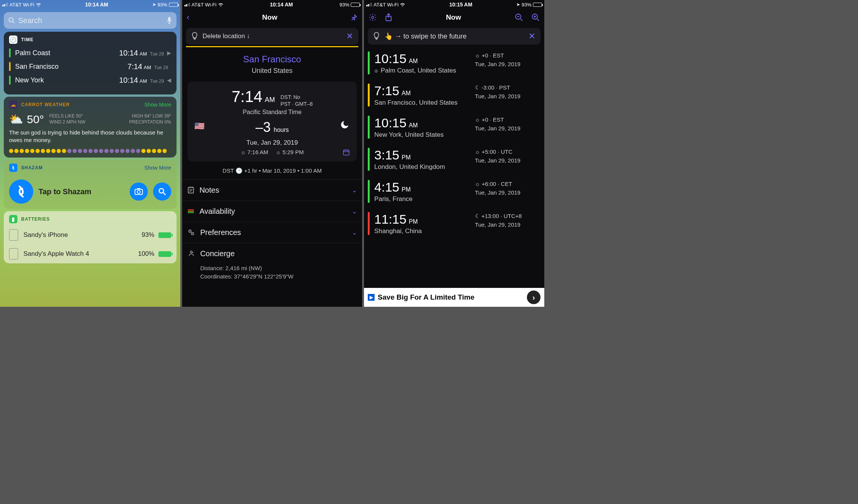 The height and width of the screenshot is (504, 858). What do you see at coordinates (454, 191) in the screenshot?
I see `city-row: 4:15PM Paris, France ☼ +6:00 · CET Tue, …` at bounding box center [454, 191].